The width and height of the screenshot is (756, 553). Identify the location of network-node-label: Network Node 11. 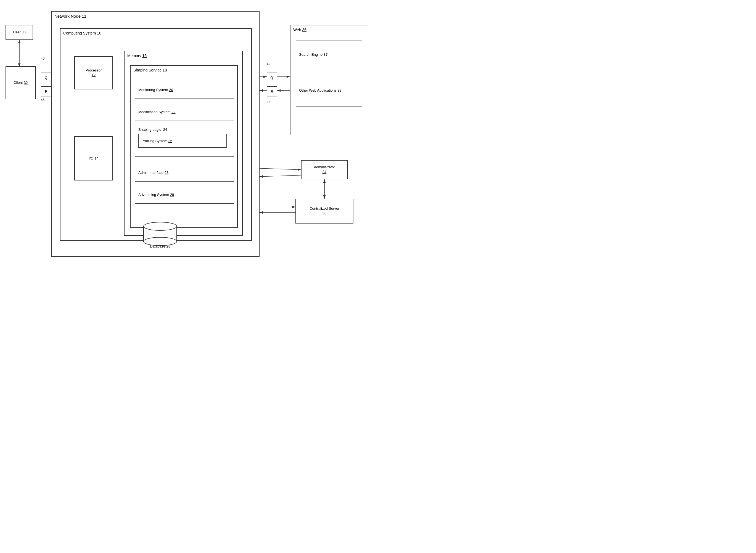
(70, 16).